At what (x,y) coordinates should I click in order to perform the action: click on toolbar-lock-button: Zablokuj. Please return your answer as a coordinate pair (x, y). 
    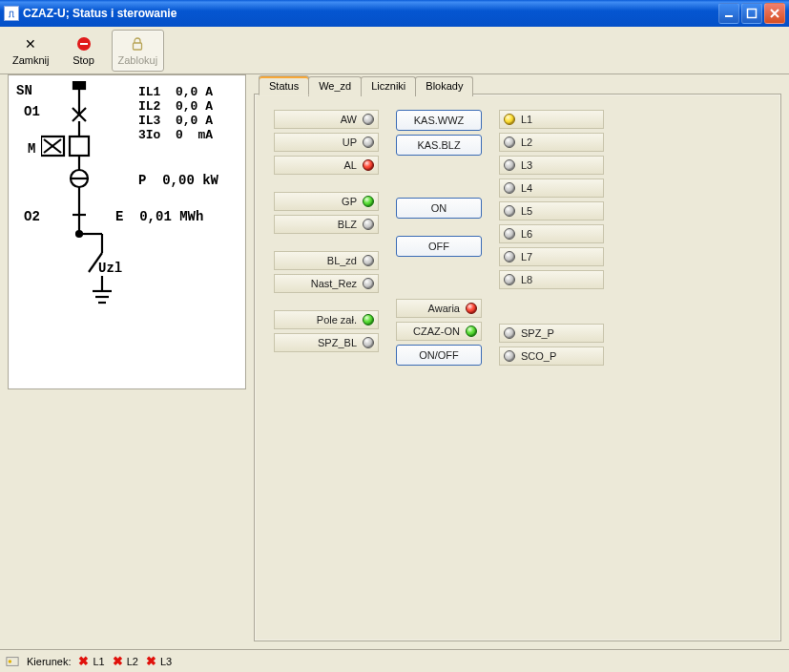
    Looking at the image, I should click on (138, 51).